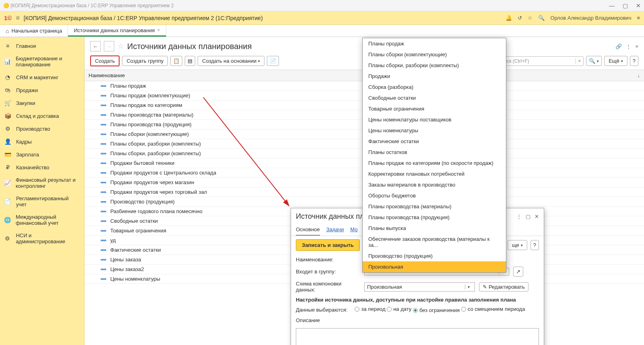  What do you see at coordinates (434, 228) in the screenshot?
I see `dropdown-item: Планы выпуска` at bounding box center [434, 228].